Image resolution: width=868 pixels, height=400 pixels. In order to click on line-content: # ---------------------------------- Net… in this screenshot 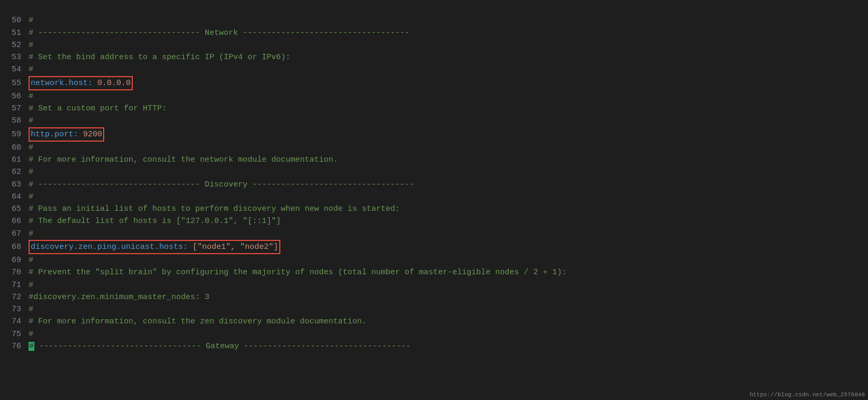, I will do `click(445, 33)`.